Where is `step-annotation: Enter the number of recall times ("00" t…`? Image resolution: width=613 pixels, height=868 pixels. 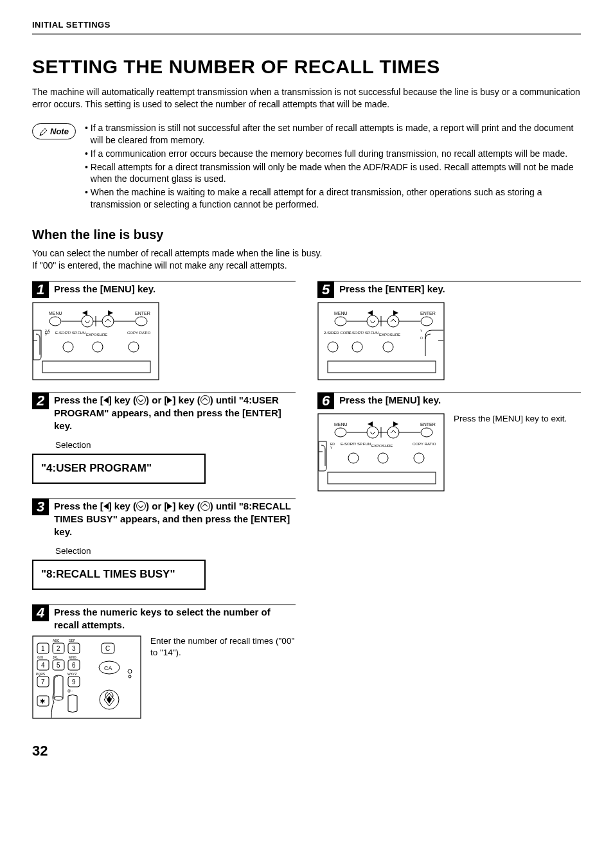
step-annotation: Enter the number of recall times ("00" t… is located at coordinates (223, 678).